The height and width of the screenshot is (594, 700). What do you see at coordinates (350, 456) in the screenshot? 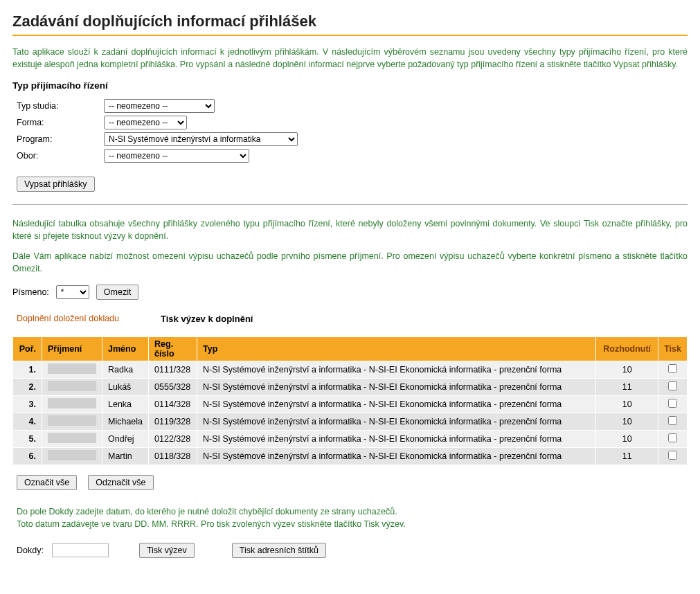
I see `table-row: 6.Martin0118/328N-SI Systémové inženýrst…` at bounding box center [350, 456].